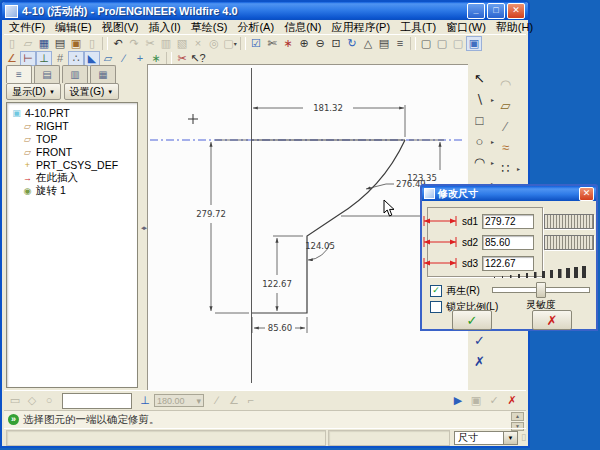 Image resolution: width=600 pixels, height=450 pixels. I want to click on title-bar: 4-10 (活动的) - Pro/ENGINEER Wildfire 4.0 _…, so click(265, 11).